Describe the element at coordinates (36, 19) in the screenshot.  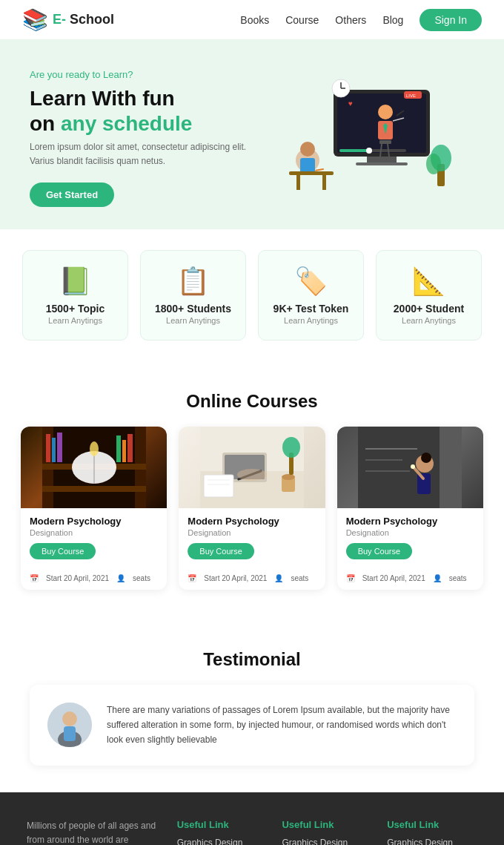
I see `logo-icon: 📚` at that location.